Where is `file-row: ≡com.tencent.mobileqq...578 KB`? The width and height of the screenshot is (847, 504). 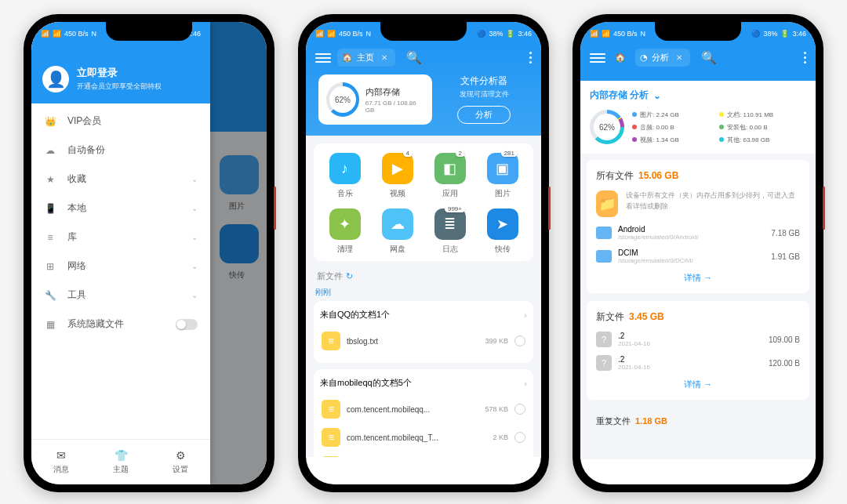 file-row: ≡com.tencent.mobileqq...578 KB is located at coordinates (424, 409).